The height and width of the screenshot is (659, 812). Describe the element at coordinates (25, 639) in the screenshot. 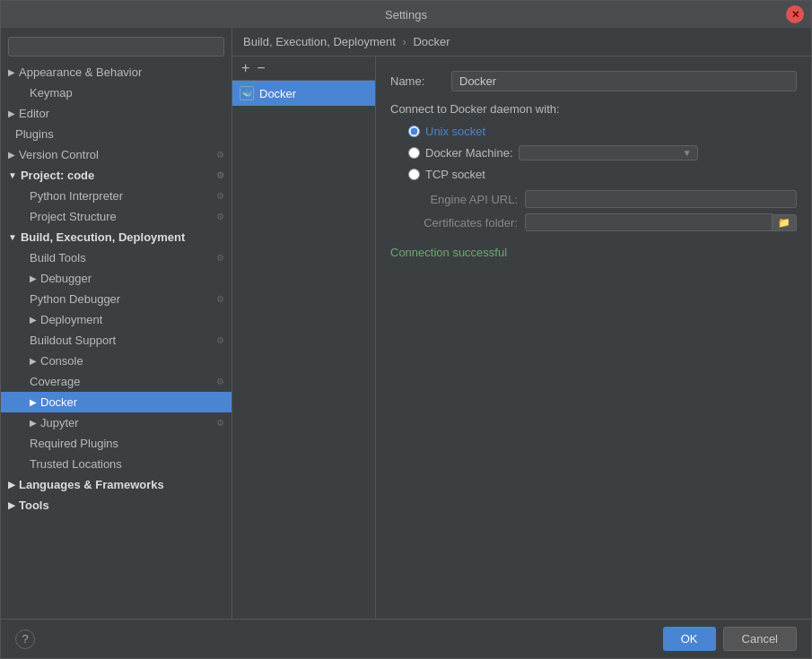

I see `help-button: ?` at that location.